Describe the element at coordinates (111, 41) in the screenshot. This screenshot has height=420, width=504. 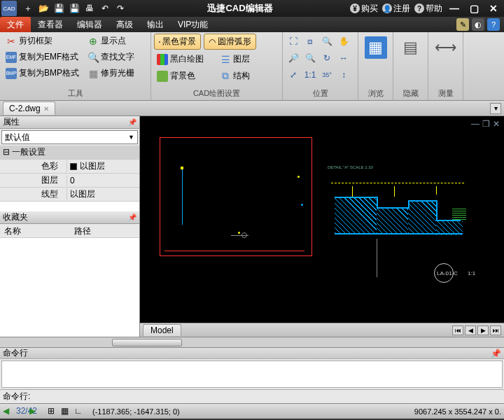
I see `show-points-button: ⊕显示点` at that location.